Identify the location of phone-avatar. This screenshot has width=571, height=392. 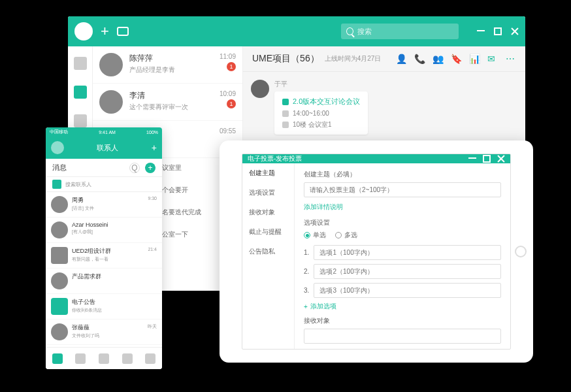
(57, 148).